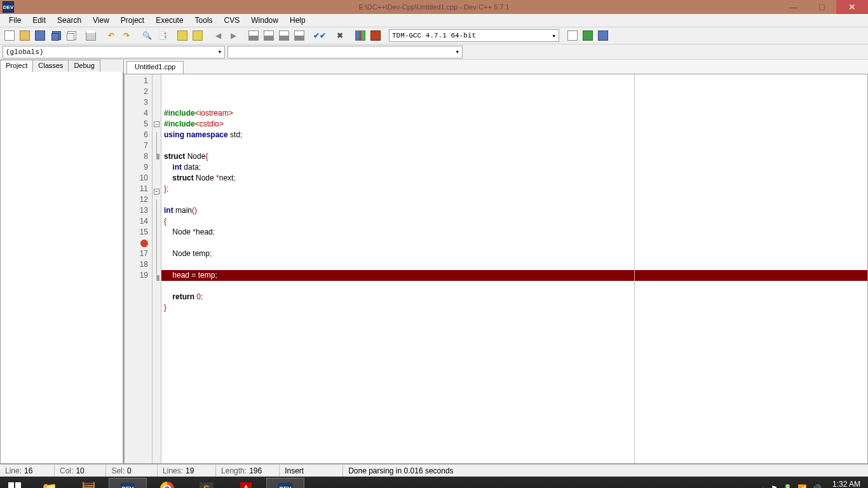  Describe the element at coordinates (15, 20) in the screenshot. I see `menu-file: File` at that location.